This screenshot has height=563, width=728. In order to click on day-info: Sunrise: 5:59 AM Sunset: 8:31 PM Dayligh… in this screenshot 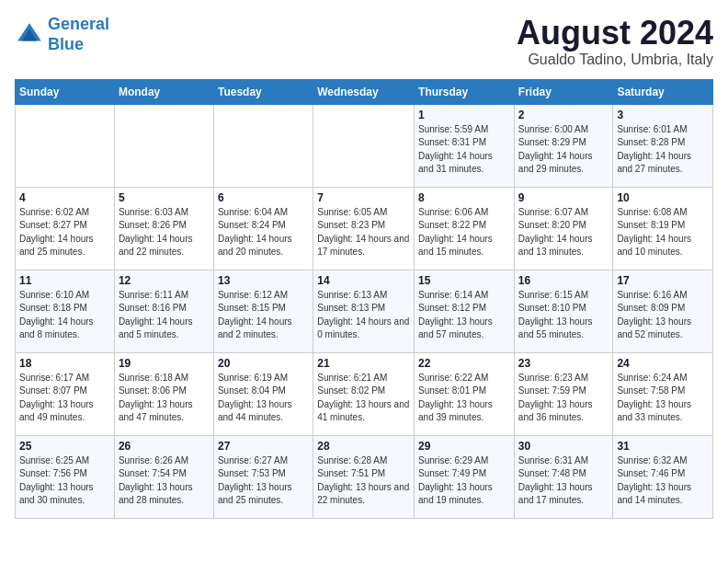, I will do `click(464, 150)`.